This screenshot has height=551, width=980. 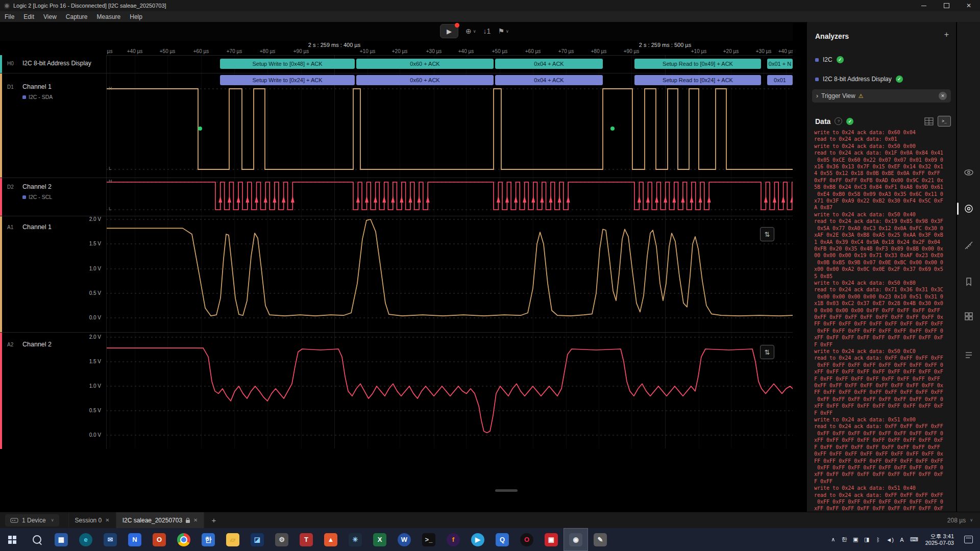 I want to click on annotation-flag-button: ⚑ ∨, so click(x=503, y=31).